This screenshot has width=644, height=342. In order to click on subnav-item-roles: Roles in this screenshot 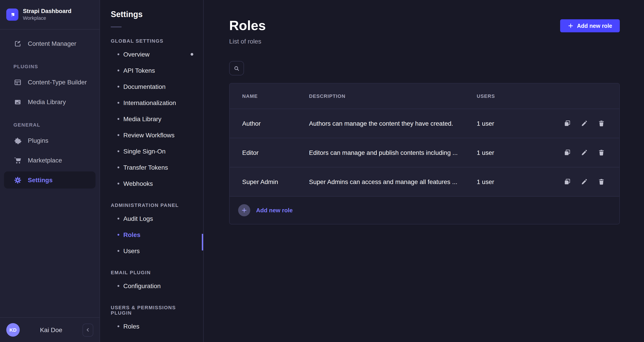, I will do `click(152, 235)`.